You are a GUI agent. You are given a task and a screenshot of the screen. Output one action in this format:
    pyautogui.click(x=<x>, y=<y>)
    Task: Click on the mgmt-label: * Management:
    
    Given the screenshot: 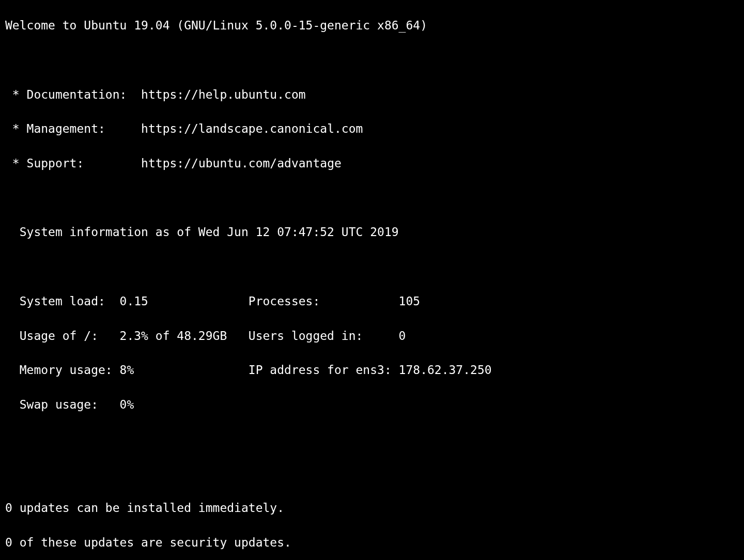 What is the action you would take?
    pyautogui.click(x=73, y=129)
    